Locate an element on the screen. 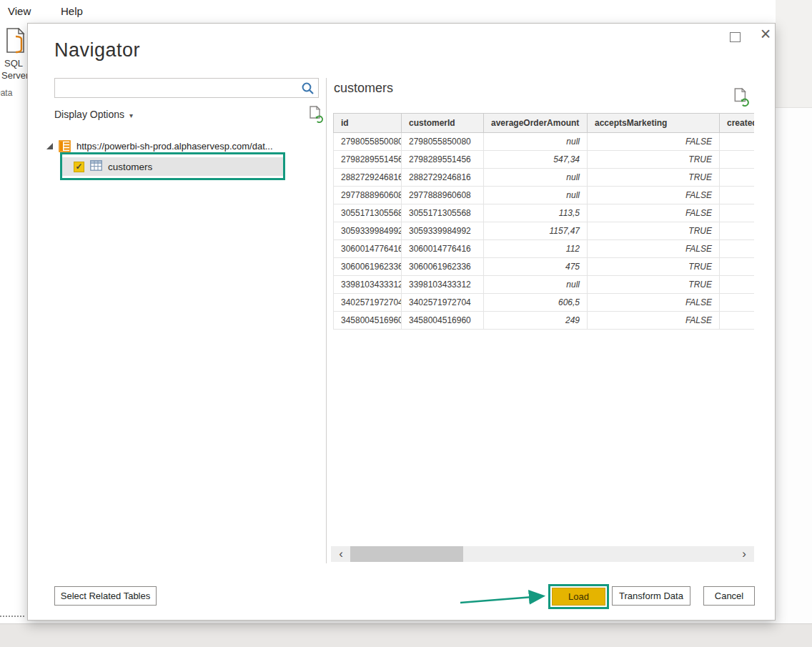 The image size is (812, 647). menu-view: View is located at coordinates (19, 11).